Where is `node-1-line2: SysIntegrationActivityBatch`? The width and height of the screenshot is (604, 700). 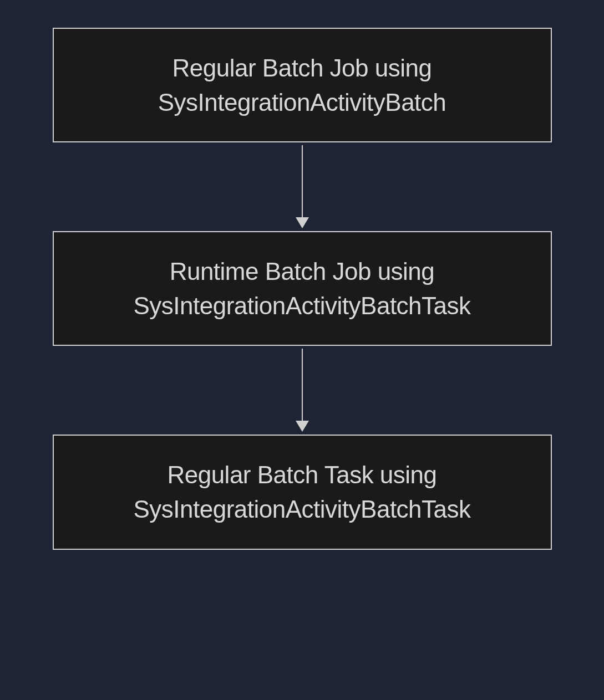 node-1-line2: SysIntegrationActivityBatch is located at coordinates (302, 102).